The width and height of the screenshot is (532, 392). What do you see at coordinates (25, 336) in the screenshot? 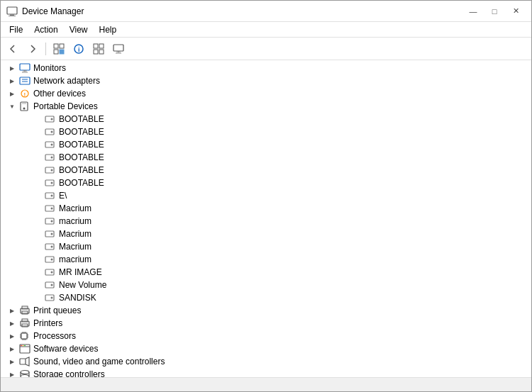
I see `item-icon-processors` at bounding box center [25, 336].